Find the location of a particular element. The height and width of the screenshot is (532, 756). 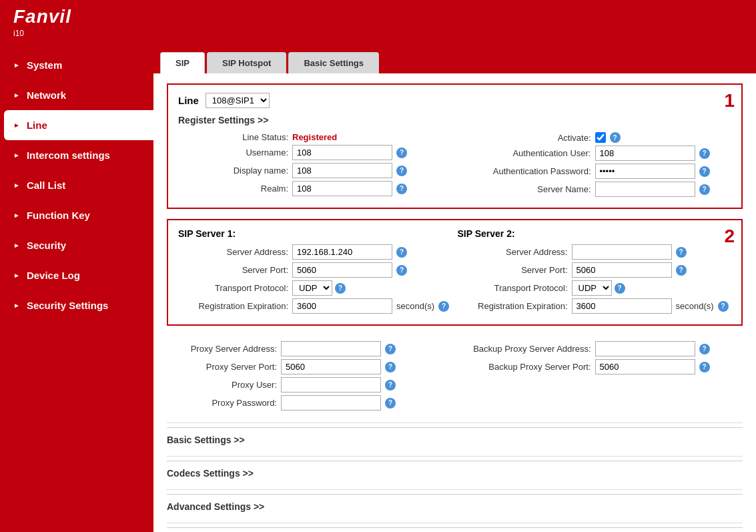

backup-proxy-address-label: Backup Proxy Server Address: is located at coordinates (524, 348).